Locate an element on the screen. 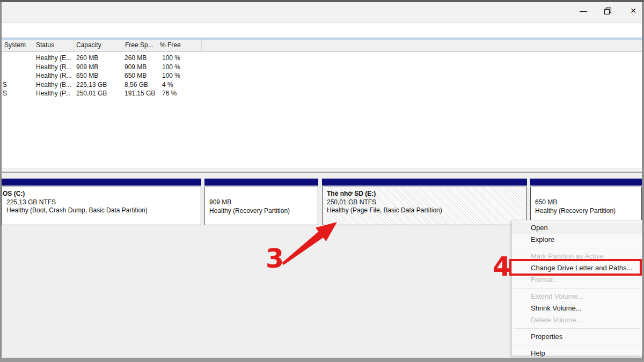 This screenshot has height=362, width=644. volume-cell-pct-free: 76 % is located at coordinates (170, 93).